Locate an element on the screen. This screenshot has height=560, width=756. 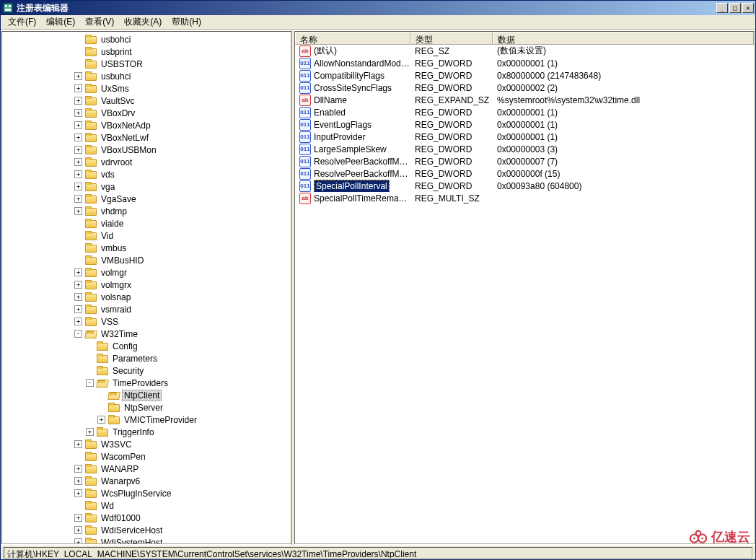
col-header-data: 数据 is located at coordinates (623, 38).